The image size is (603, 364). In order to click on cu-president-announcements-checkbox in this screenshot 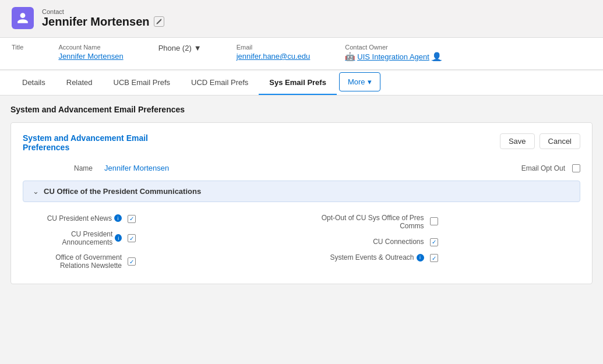, I will do `click(132, 238)`.